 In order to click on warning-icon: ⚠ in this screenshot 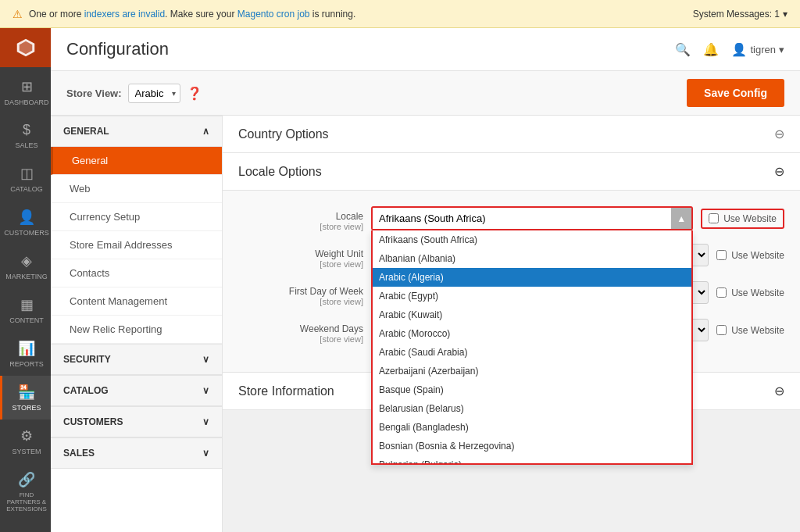, I will do `click(17, 14)`.